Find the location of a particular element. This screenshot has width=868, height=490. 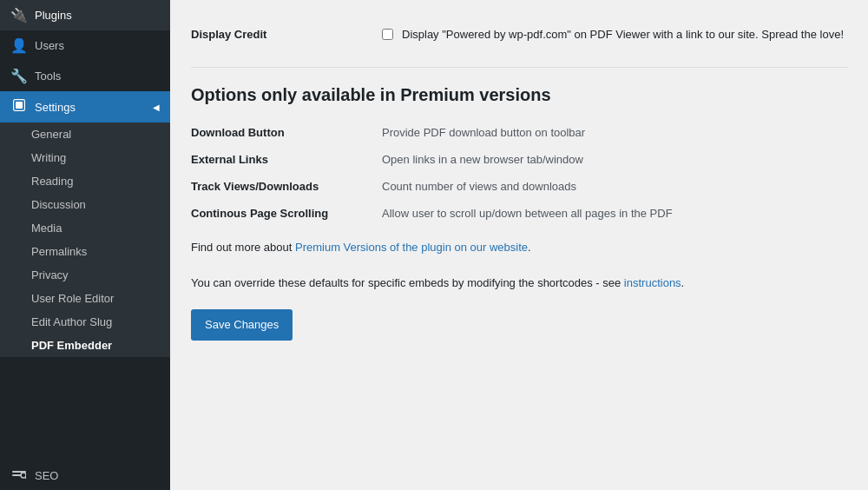

users-icon: 👤 is located at coordinates (19, 45).